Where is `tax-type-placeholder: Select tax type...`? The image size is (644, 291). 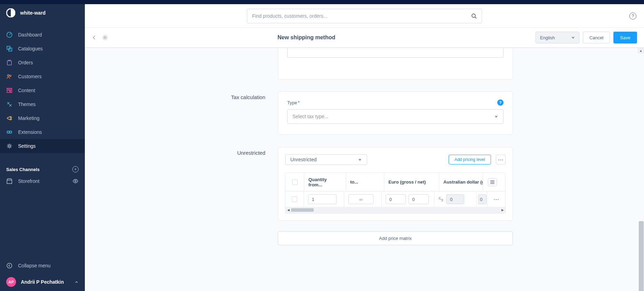
tax-type-placeholder: Select tax type... is located at coordinates (311, 116).